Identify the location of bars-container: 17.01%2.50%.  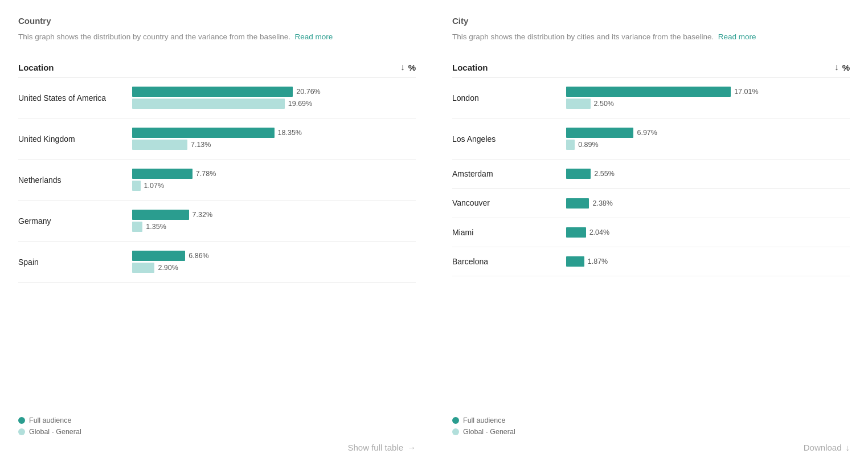
(708, 98).